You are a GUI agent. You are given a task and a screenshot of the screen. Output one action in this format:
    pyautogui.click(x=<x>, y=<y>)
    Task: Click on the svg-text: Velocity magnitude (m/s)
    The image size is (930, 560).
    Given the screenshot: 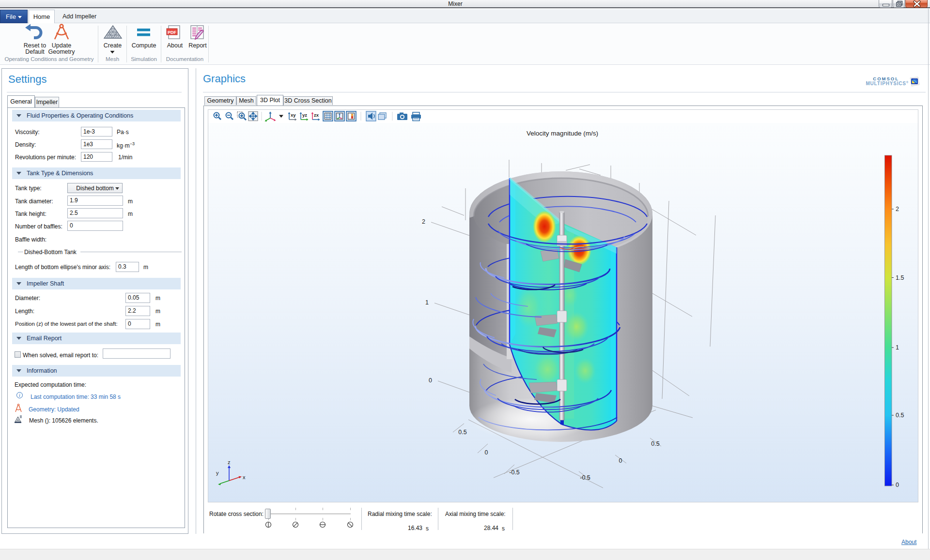 What is the action you would take?
    pyautogui.click(x=562, y=134)
    